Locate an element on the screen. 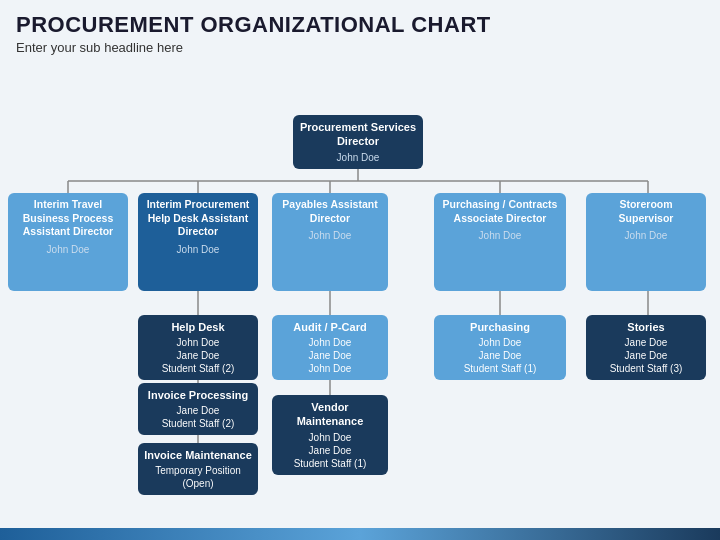  invoice-processing-label: Invoice Processing is located at coordinates (198, 395).